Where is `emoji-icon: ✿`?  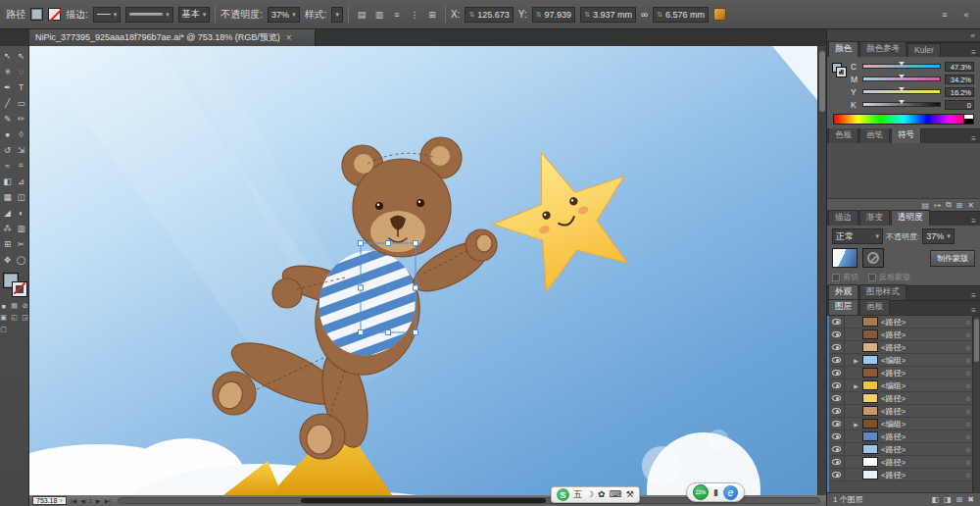 emoji-icon: ✿ is located at coordinates (602, 494).